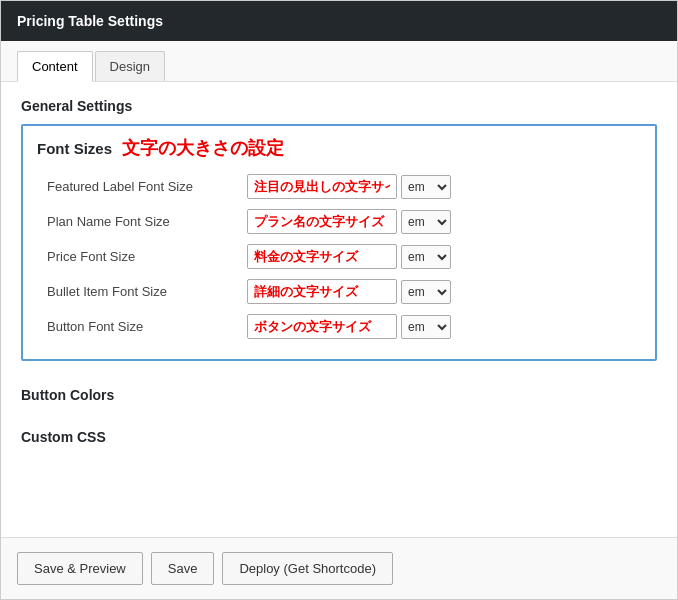 The width and height of the screenshot is (678, 600). What do you see at coordinates (339, 256) in the screenshot?
I see `field-row-price: Price Font Size empxrem%` at bounding box center [339, 256].